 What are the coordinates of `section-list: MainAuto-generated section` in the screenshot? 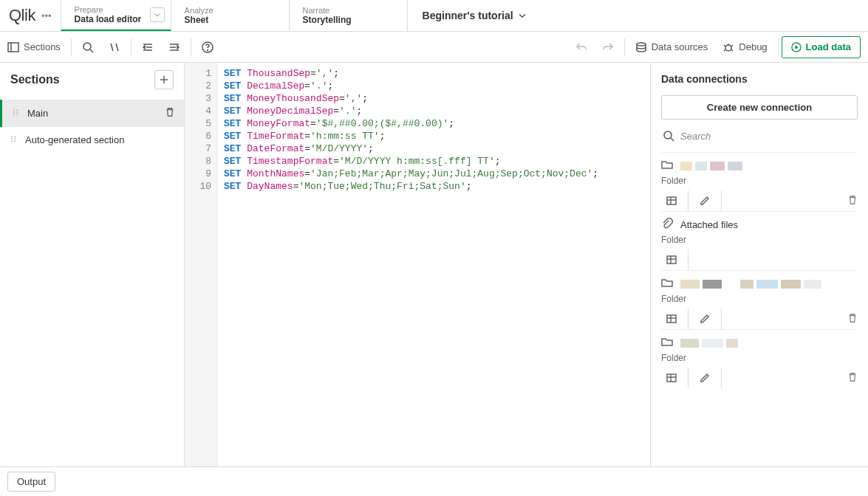 It's located at (92, 126).